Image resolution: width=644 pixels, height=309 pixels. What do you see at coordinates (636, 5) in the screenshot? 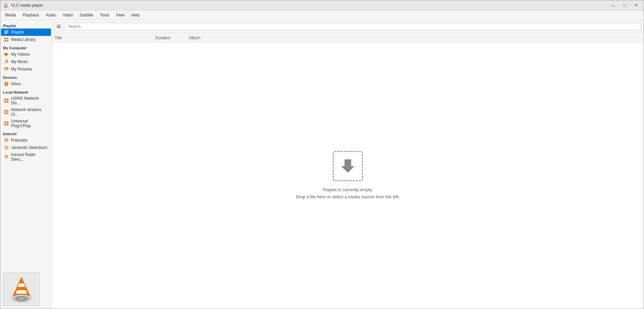
I see `close-button: ✕` at bounding box center [636, 5].